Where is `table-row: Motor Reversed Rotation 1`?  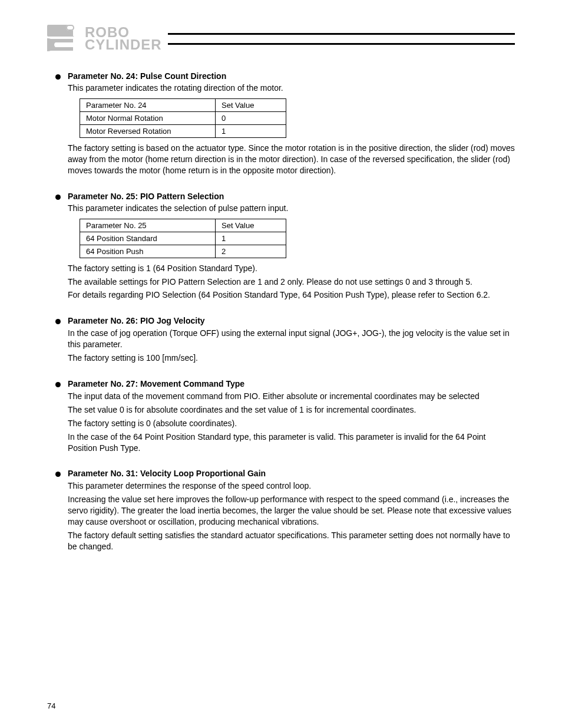 table-row: Motor Reversed Rotation 1 is located at coordinates (183, 131).